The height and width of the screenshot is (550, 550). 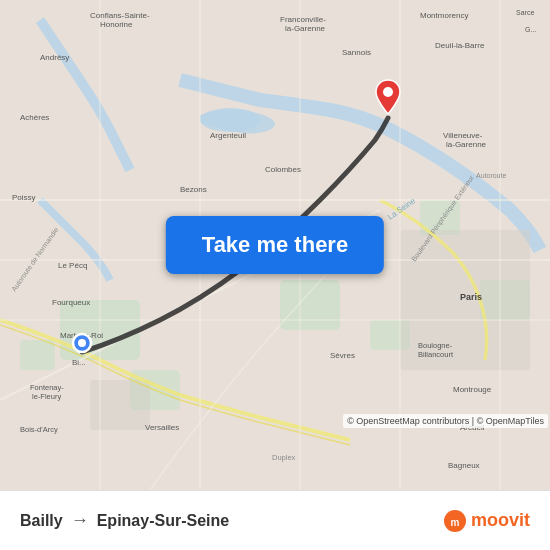 I want to click on svg-text: Argenteuil, so click(x=228, y=136).